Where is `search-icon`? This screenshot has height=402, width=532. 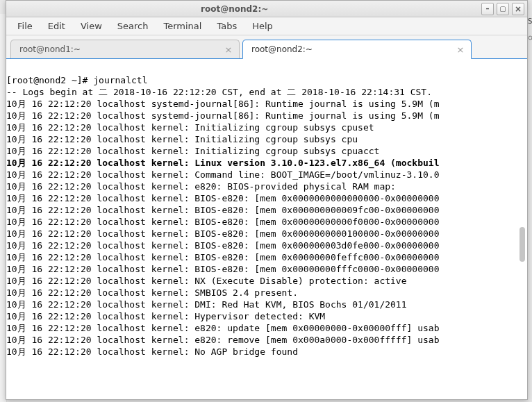
search-icon is located at coordinates (530, 38).